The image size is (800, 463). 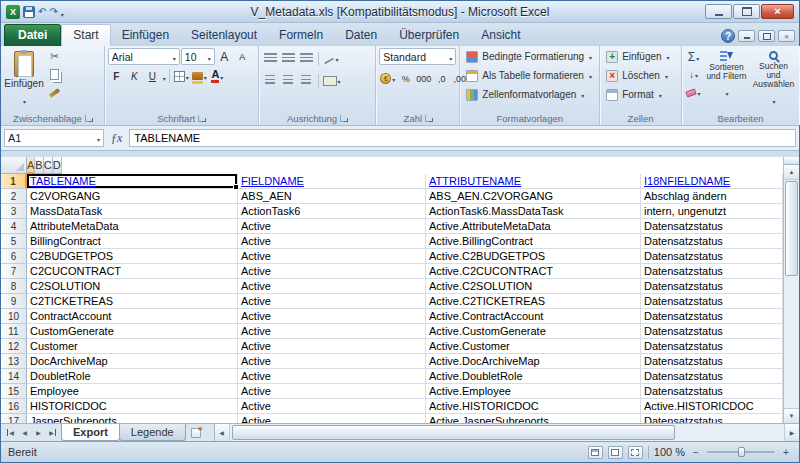 What do you see at coordinates (534, 316) in the screenshot?
I see `cell: Active.ContractAccount` at bounding box center [534, 316].